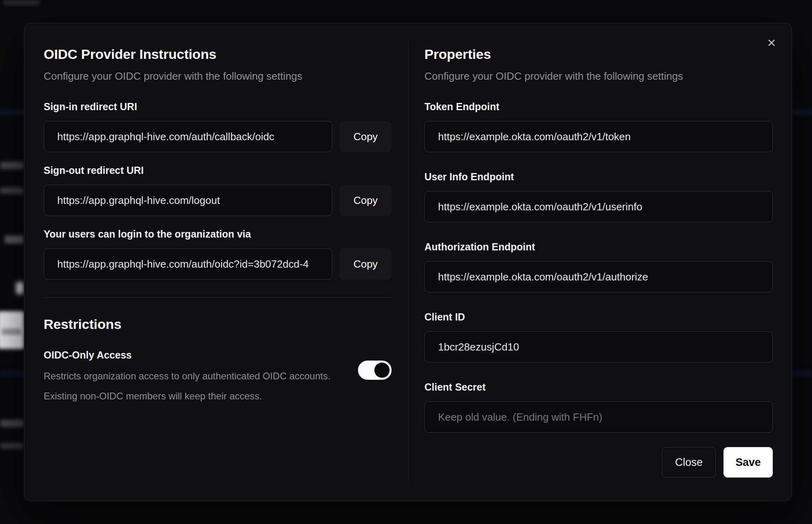 The width and height of the screenshot is (812, 524). Describe the element at coordinates (599, 76) in the screenshot. I see `properties-subtitle: Configure your OIDC provider with the fo…` at that location.